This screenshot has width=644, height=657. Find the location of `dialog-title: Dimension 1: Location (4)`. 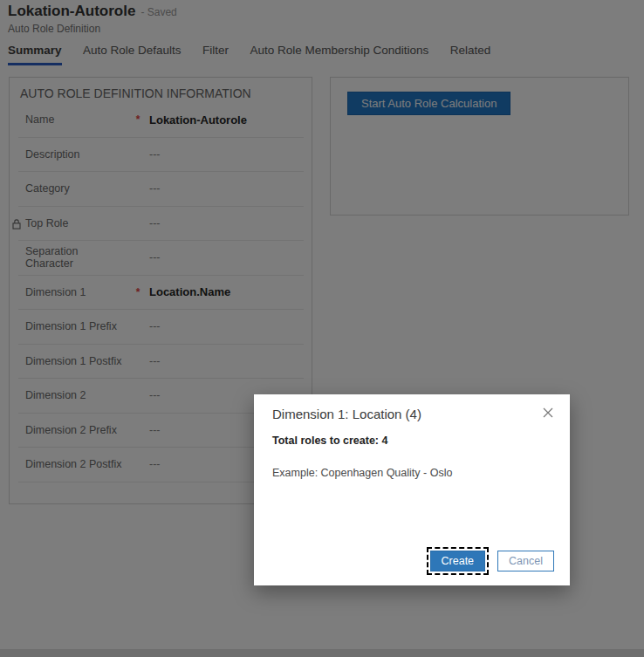

dialog-title: Dimension 1: Location (4) is located at coordinates (347, 414).